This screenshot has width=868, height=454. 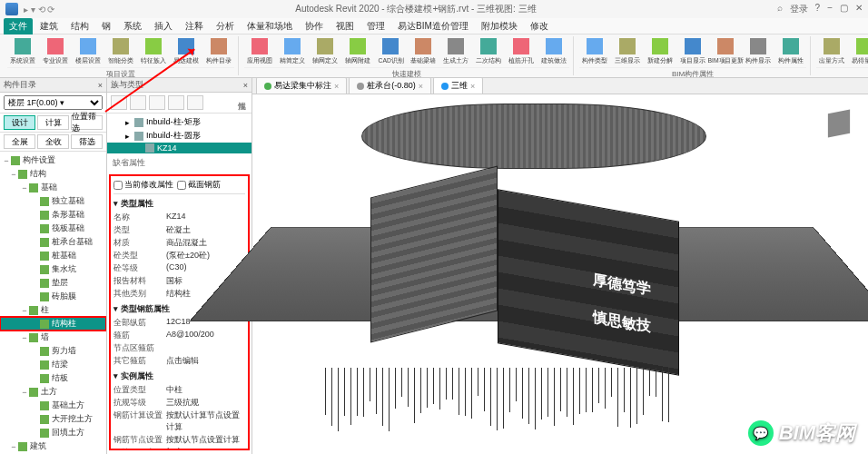 I want to click on ribbon-二次结构: 二次结构, so click(x=488, y=52).